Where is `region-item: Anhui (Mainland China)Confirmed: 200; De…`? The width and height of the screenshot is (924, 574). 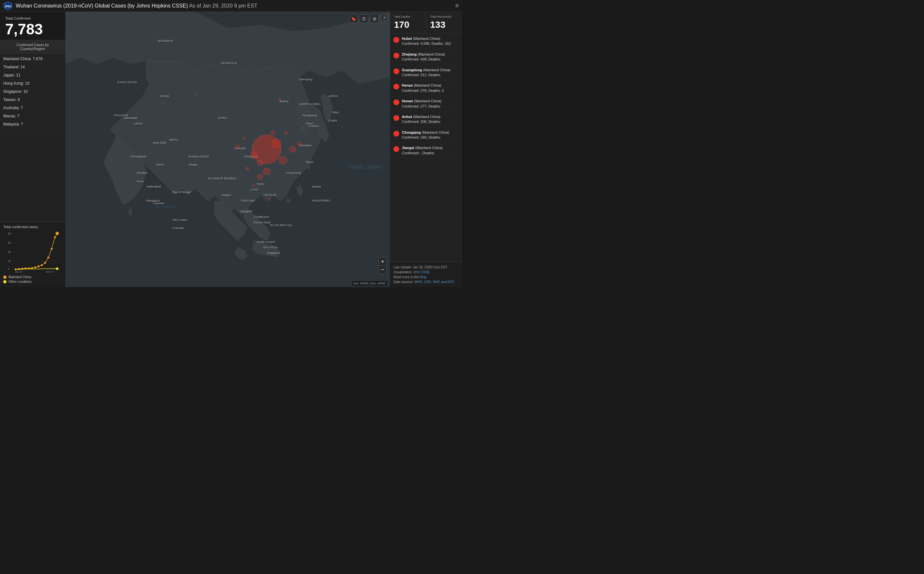
region-item: Anhui (Mainland China)Confirmed: 200; De… is located at coordinates (426, 120).